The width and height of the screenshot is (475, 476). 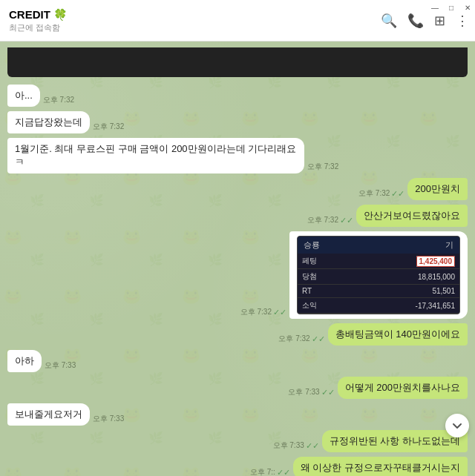 I want to click on message-12: 왜 이상한 규정으로자꾸태클거시는지 오후 7:: ✓✓, so click(x=359, y=466).